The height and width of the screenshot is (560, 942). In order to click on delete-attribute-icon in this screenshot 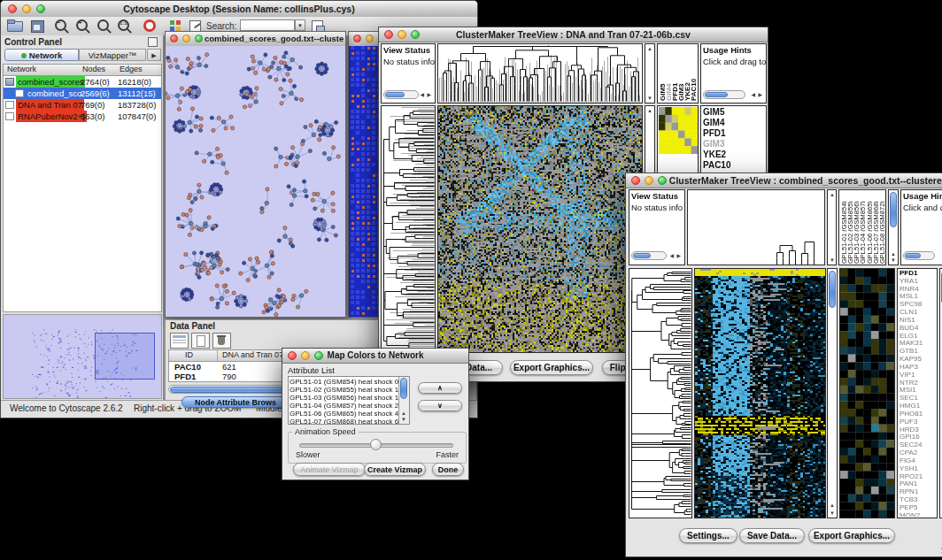, I will do `click(221, 341)`.